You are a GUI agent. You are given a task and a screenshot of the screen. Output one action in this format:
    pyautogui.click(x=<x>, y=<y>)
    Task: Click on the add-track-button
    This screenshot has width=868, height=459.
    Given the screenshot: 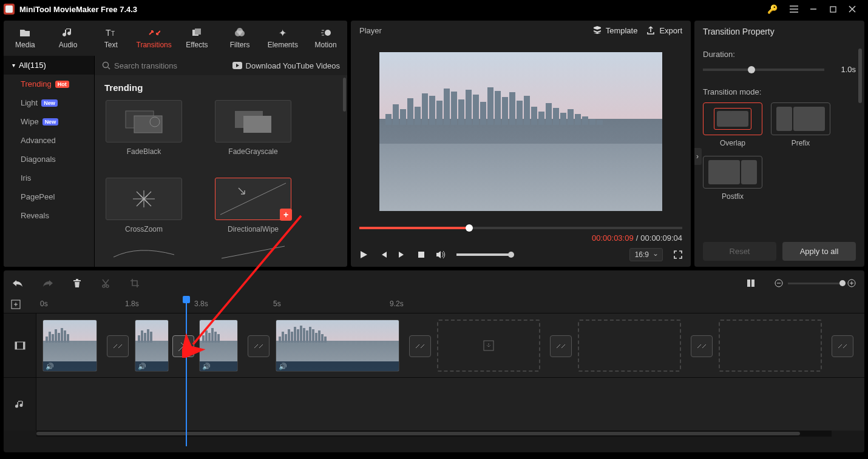 What is the action you would take?
    pyautogui.click(x=16, y=304)
    